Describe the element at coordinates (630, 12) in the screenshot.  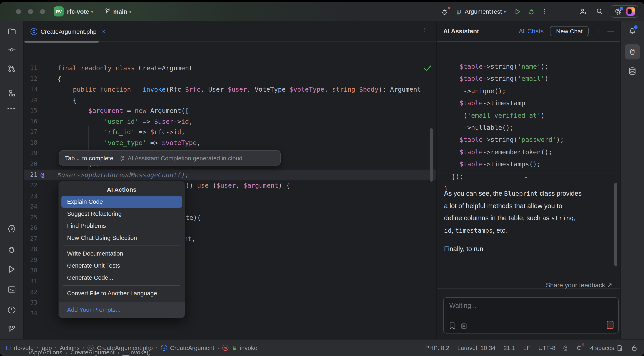
I see `jetbrains-ai-logo-icon` at that location.